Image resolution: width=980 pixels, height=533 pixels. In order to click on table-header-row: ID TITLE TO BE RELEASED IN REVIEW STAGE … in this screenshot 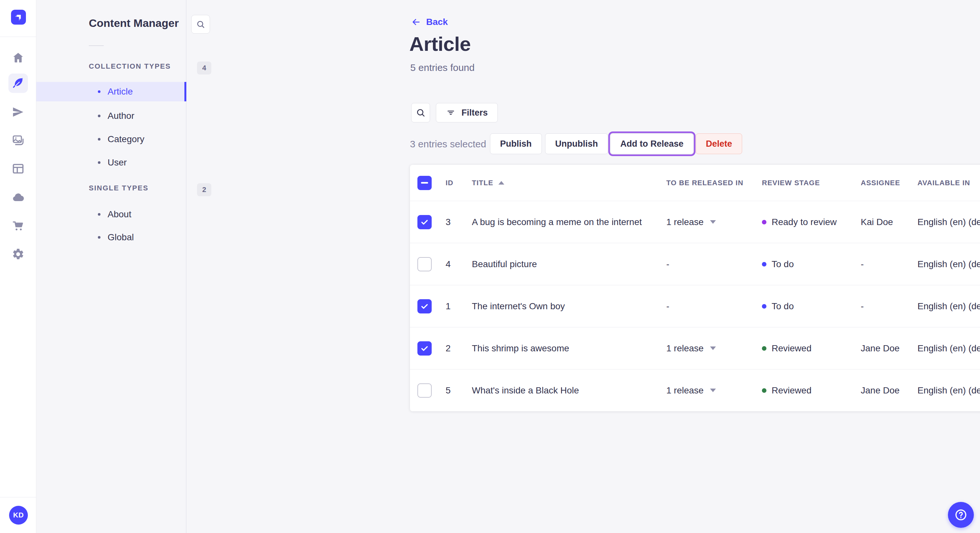, I will do `click(695, 183)`.